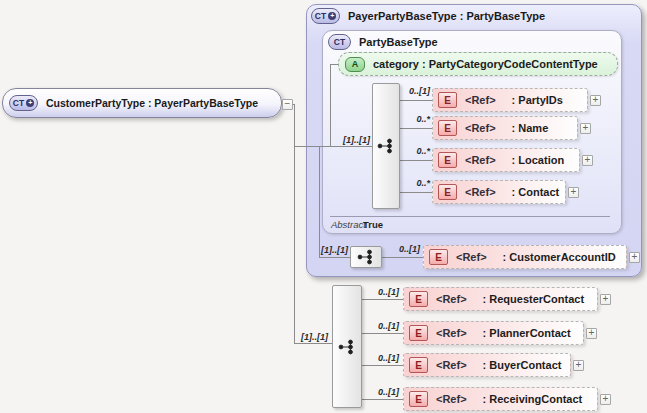 Image resolution: width=647 pixels, height=413 pixels. What do you see at coordinates (536, 192) in the screenshot?
I see `element-name: : Contact` at bounding box center [536, 192].